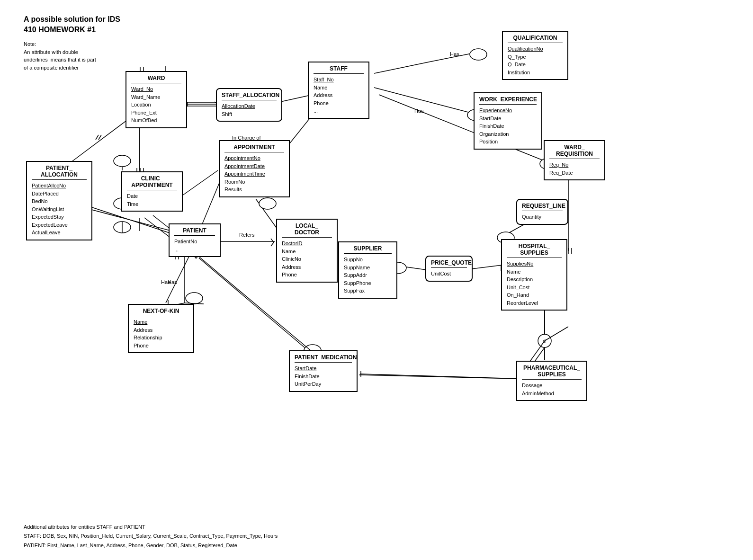  I want to click on ps-title: PHARMACEUTICAL_SUPPLIES, so click(552, 372).